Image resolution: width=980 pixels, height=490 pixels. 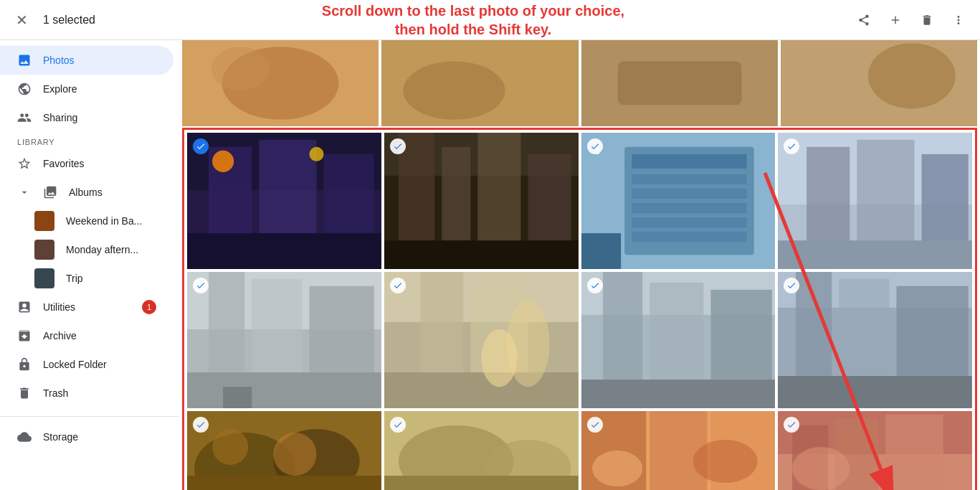 I want to click on cloud-icon, so click(x=24, y=437).